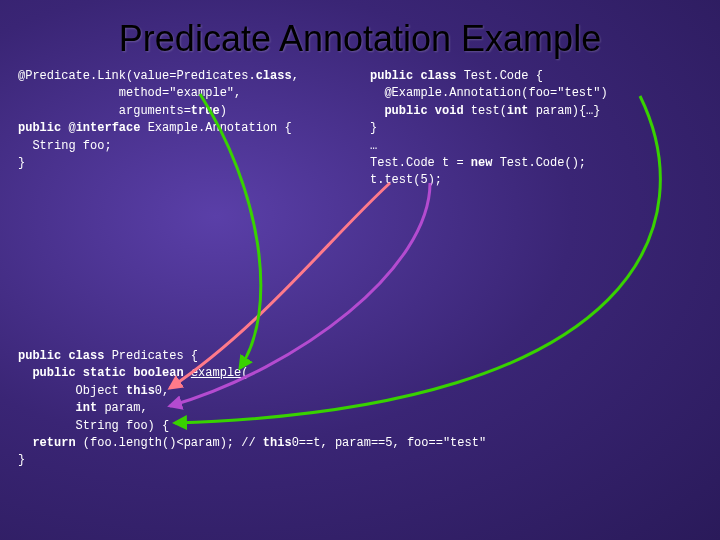 This screenshot has width=720, height=540. I want to click on code-text: @Example.Annotation(foo=, so click(464, 93).